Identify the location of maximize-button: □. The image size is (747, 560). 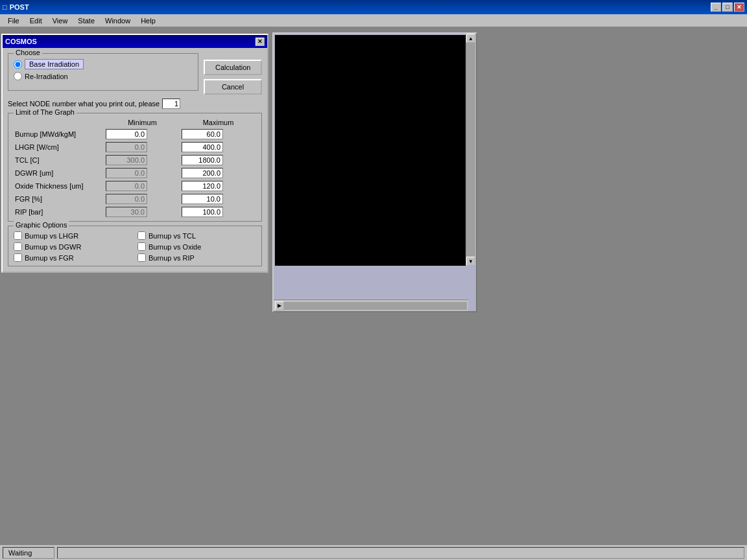
(728, 7).